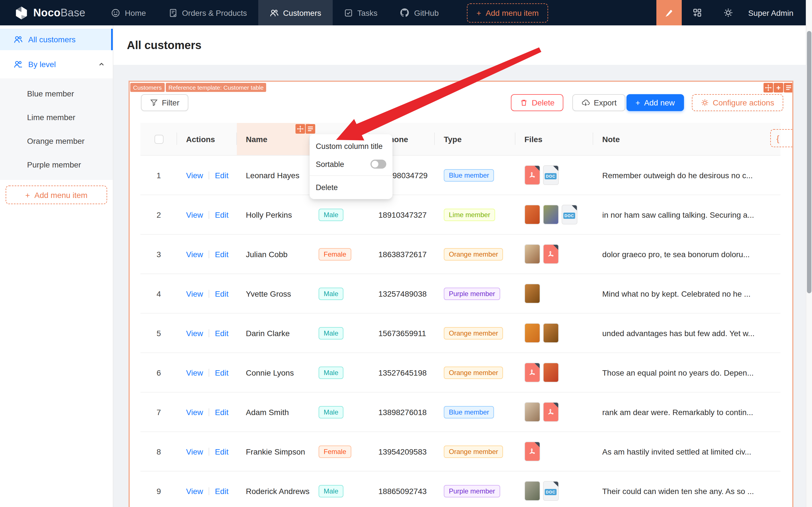 The image size is (812, 507). I want to click on member-type-cell: Orange member, so click(475, 451).